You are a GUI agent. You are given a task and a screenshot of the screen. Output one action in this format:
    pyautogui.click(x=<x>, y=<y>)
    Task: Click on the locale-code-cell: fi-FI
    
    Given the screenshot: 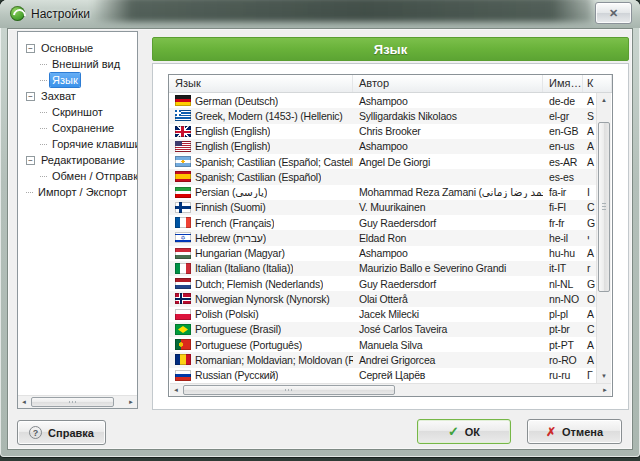 What is the action you would take?
    pyautogui.click(x=563, y=207)
    